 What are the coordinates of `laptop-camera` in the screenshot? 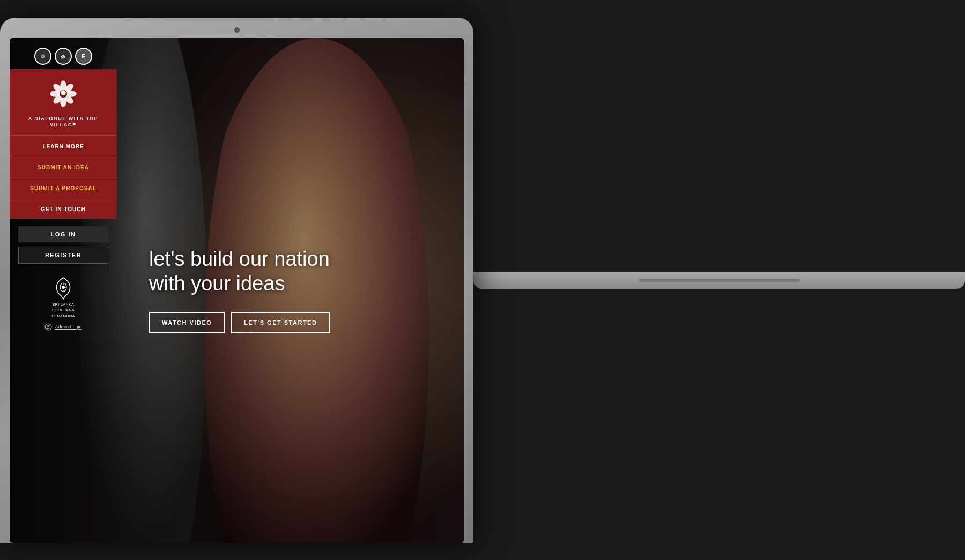 It's located at (237, 30).